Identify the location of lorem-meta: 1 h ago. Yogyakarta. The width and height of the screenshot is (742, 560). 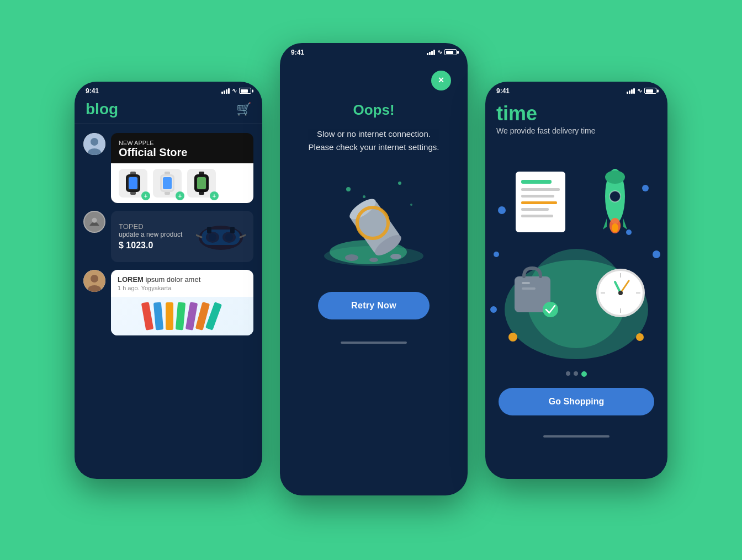
(182, 288).